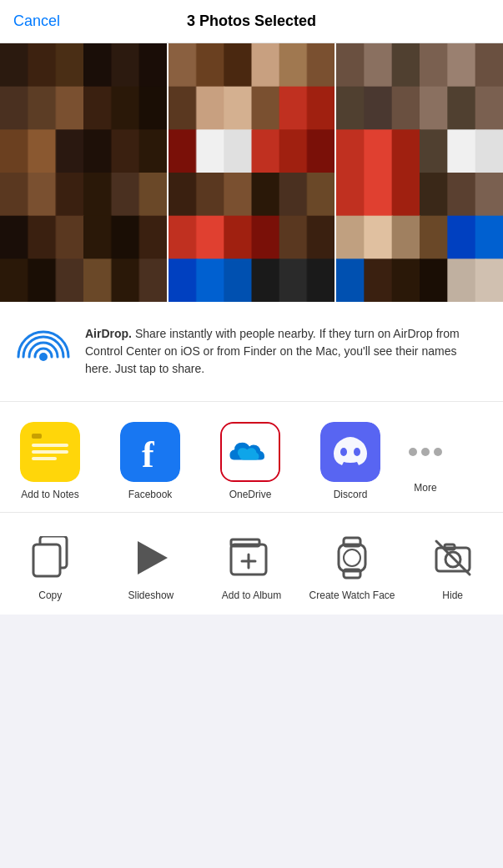 Image resolution: width=503 pixels, height=868 pixels. What do you see at coordinates (285, 352) in the screenshot?
I see `airdrop-description: AirDrop. Share instantly with people nea…` at bounding box center [285, 352].